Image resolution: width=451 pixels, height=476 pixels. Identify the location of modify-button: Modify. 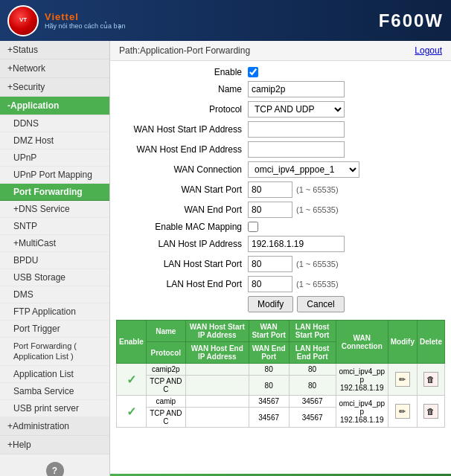
(271, 304).